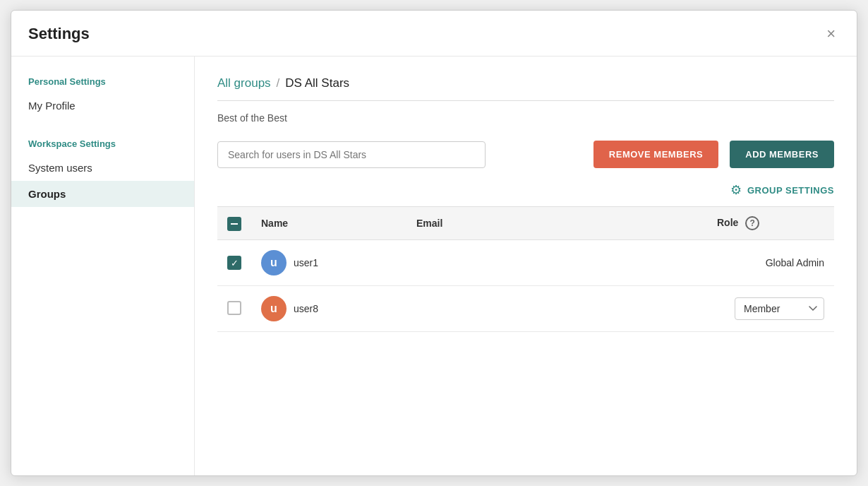  What do you see at coordinates (234, 224) in the screenshot?
I see `select-all-checkbox` at bounding box center [234, 224].